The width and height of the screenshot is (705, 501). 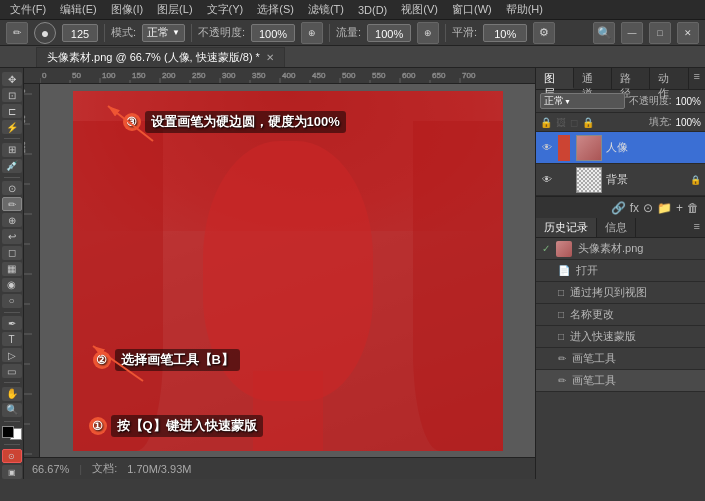 I want to click on svg-text: 150, so click(x=139, y=76).